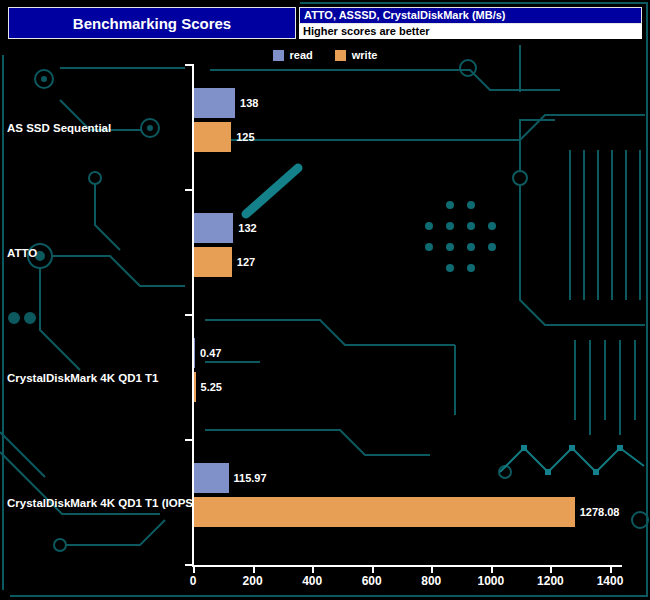 The width and height of the screenshot is (650, 600). What do you see at coordinates (293, 55) in the screenshot?
I see `legend-item-read: read` at bounding box center [293, 55].